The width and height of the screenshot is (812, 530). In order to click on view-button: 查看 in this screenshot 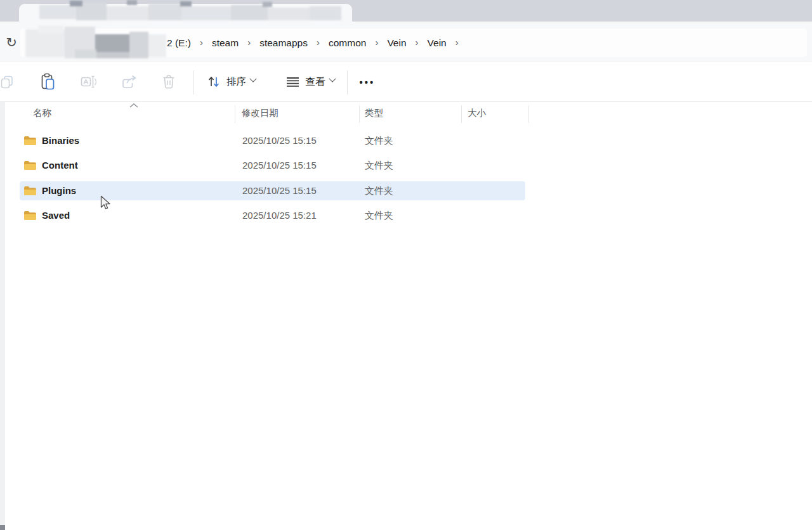, I will do `click(310, 82)`.